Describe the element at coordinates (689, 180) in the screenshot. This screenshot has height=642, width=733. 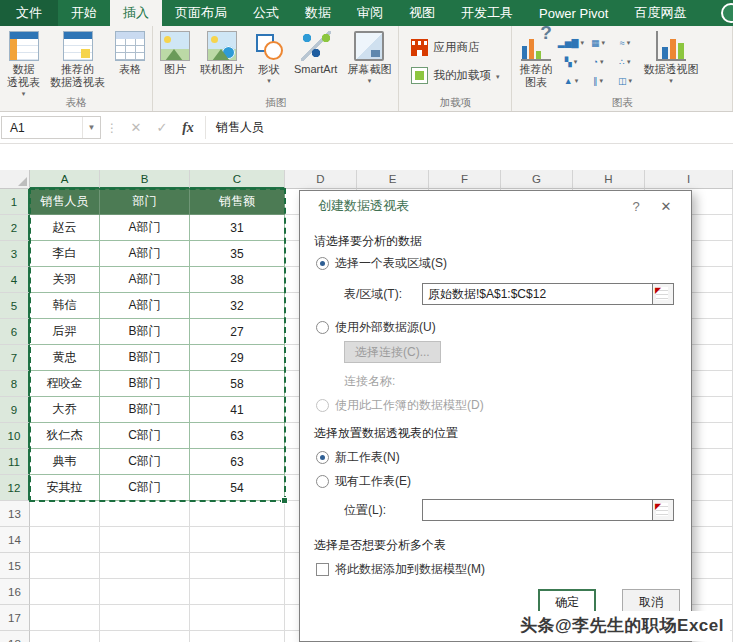
I see `column-header-I: I` at that location.